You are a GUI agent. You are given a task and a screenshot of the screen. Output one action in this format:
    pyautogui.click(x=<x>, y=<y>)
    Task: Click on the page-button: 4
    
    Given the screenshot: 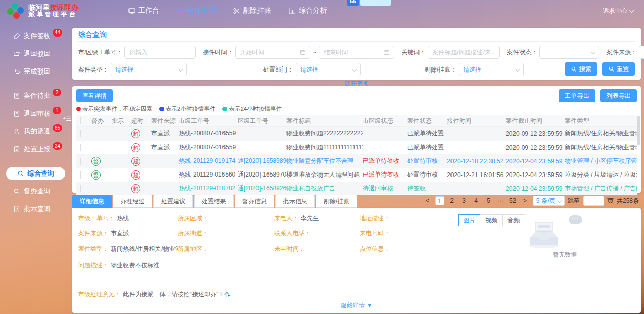 What is the action you would take?
    pyautogui.click(x=476, y=201)
    